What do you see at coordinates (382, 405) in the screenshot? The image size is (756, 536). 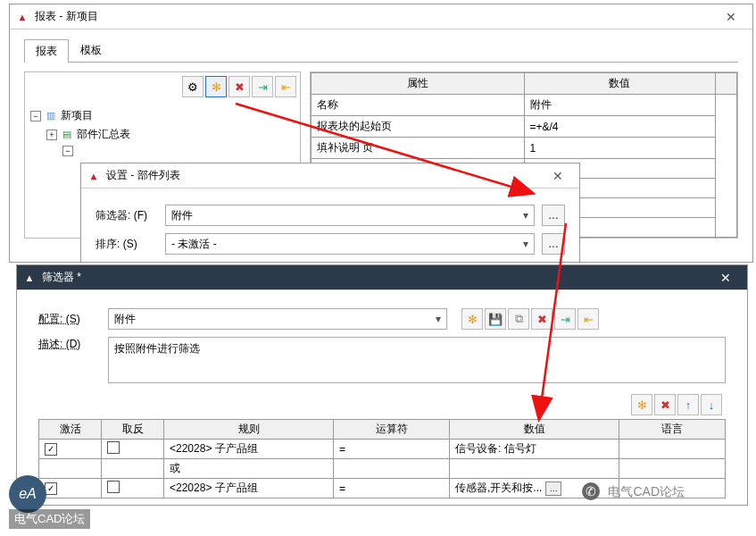 I see `table-toolbar: ✻ ✖ ↑ ↓` at bounding box center [382, 405].